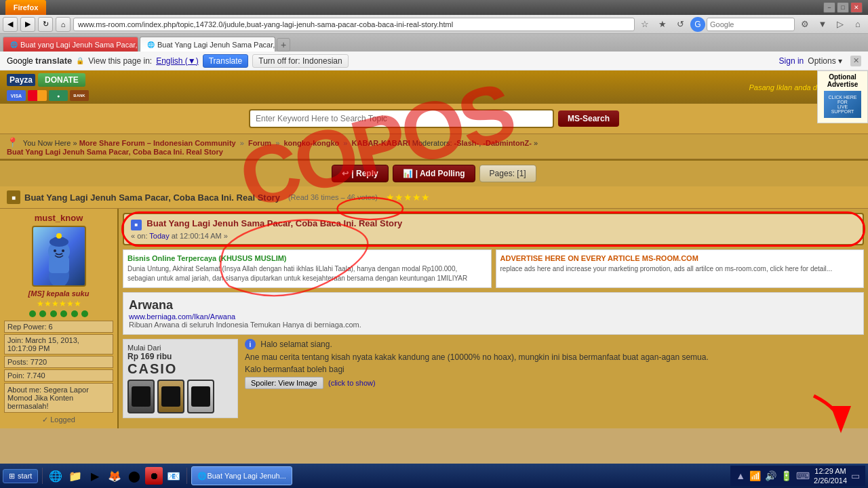 This screenshot has height=488, width=868. I want to click on taskbar-firefox-icon: 🦊, so click(115, 476).